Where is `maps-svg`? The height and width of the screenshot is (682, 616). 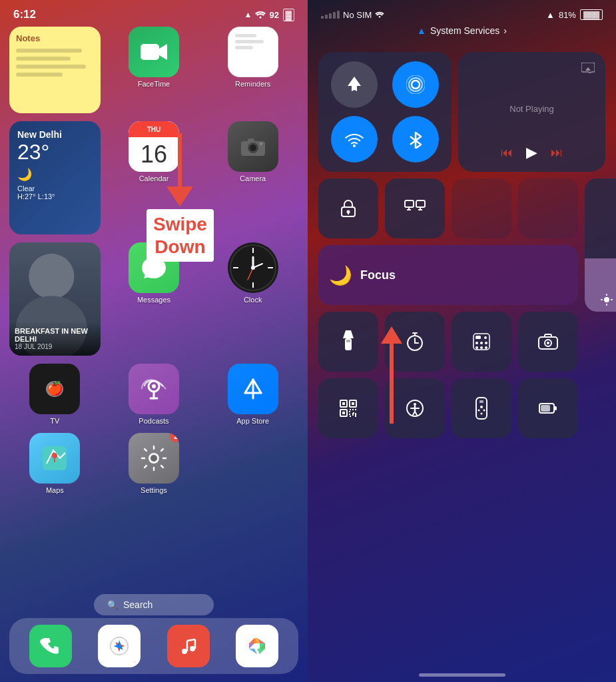
maps-svg is located at coordinates (55, 458).